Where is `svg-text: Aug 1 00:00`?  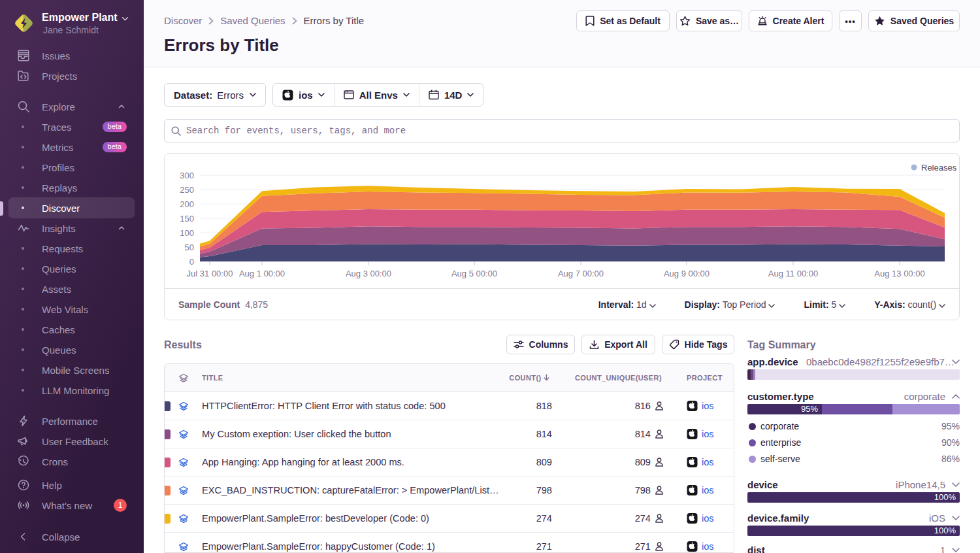 svg-text: Aug 1 00:00 is located at coordinates (262, 273).